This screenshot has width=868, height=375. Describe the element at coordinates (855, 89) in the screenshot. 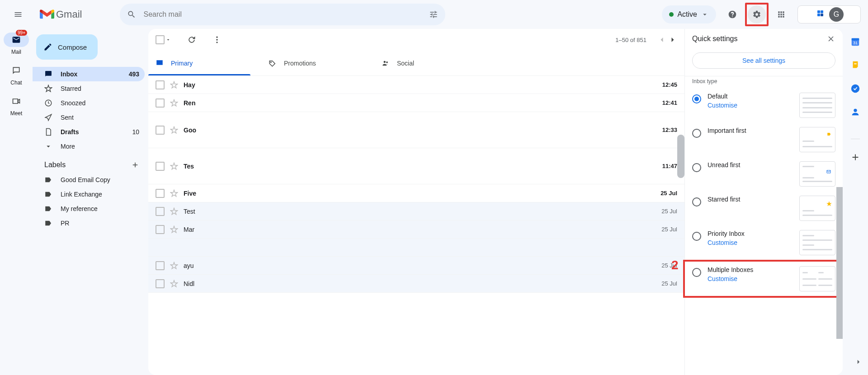

I see `tasks-addon` at that location.